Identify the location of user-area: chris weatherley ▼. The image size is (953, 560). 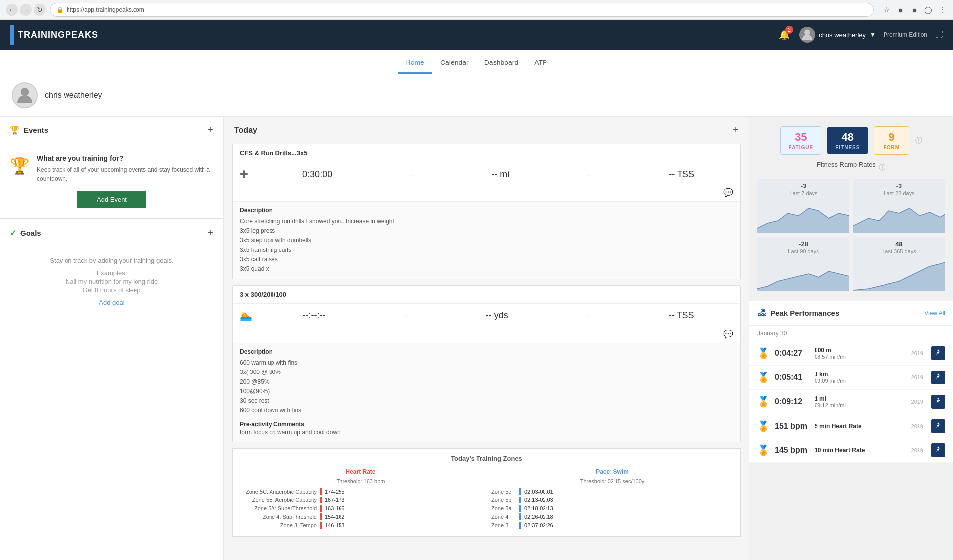
(837, 35).